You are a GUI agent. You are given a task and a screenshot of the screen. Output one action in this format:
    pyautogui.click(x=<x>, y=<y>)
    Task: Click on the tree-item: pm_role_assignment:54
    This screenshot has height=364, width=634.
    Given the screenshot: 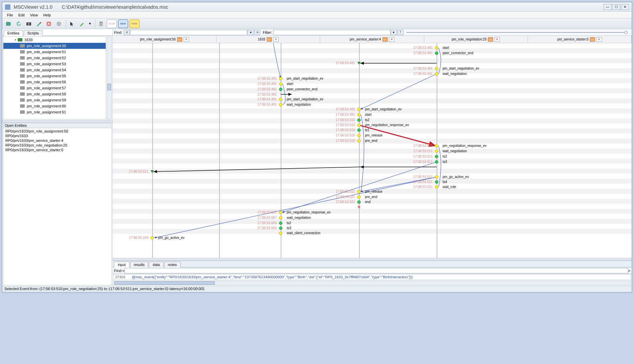 What is the action you would take?
    pyautogui.click(x=55, y=70)
    